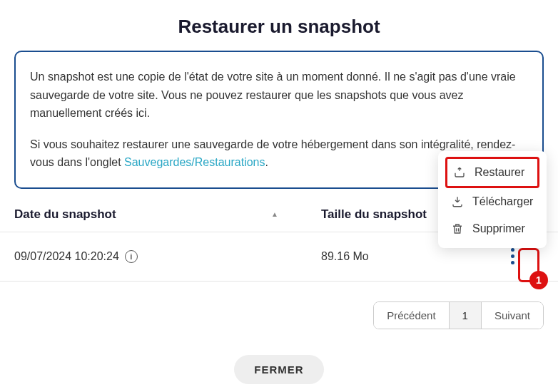  Describe the element at coordinates (279, 27) in the screenshot. I see `page-title: Restaurer un snapshot` at that location.